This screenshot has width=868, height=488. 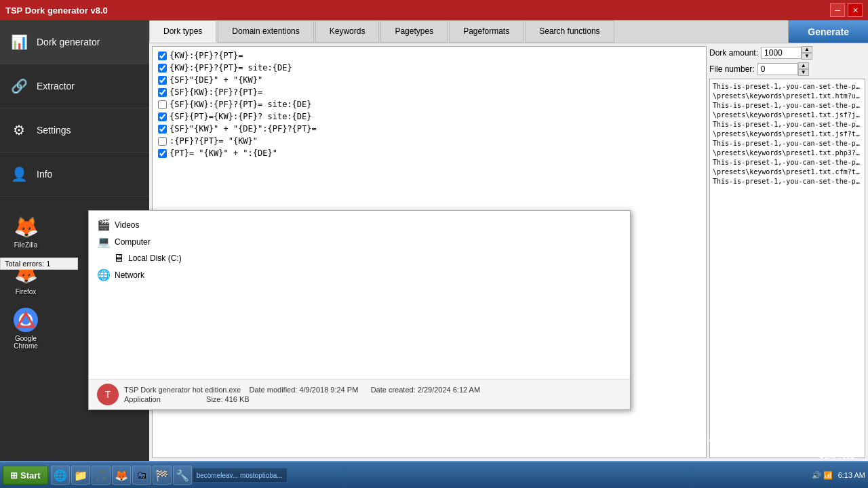 What do you see at coordinates (429, 117) in the screenshot?
I see `dork-row-5: {SF}{PT}={KW}:{PF}? site:{DE}` at bounding box center [429, 117].